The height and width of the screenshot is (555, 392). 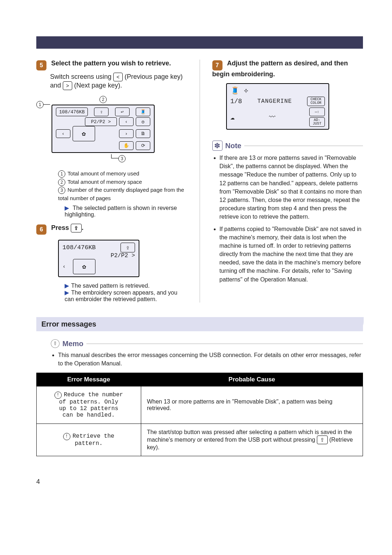 I want to click on memory-icon: 🗎, so click(x=143, y=134).